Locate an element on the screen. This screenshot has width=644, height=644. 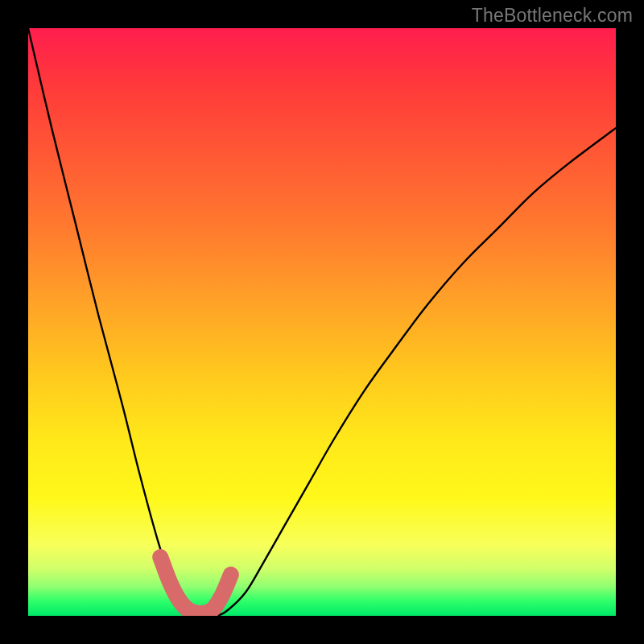
watermark-text: TheBottleneck.com is located at coordinates (552, 16).